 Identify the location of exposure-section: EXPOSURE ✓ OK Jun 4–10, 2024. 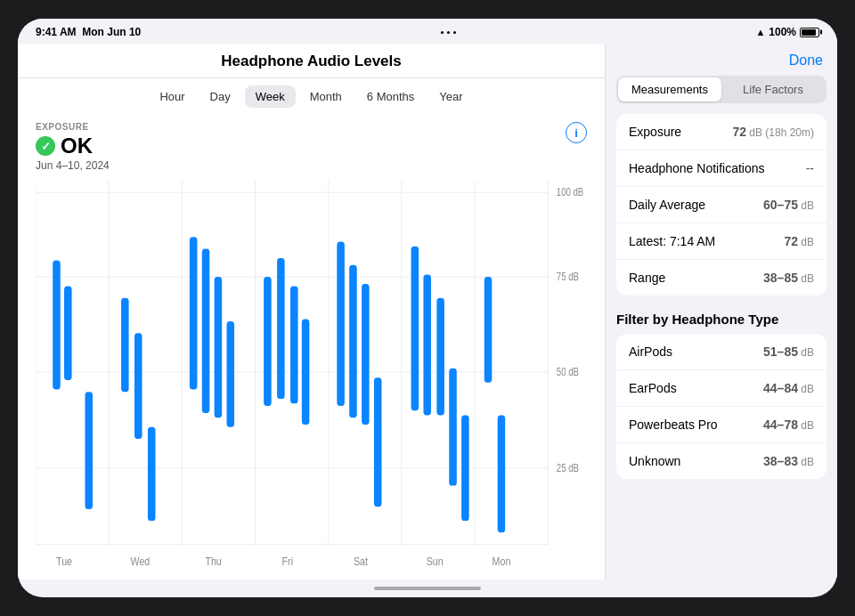
(312, 147).